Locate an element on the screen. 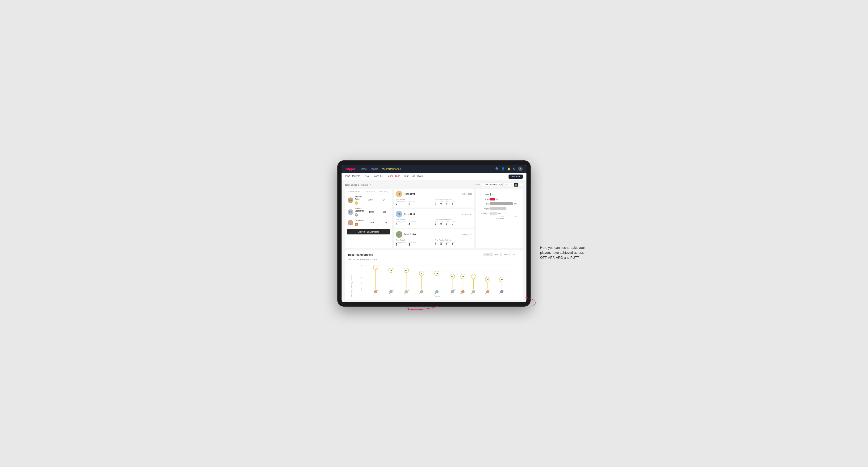  avatar: C is located at coordinates (350, 222).